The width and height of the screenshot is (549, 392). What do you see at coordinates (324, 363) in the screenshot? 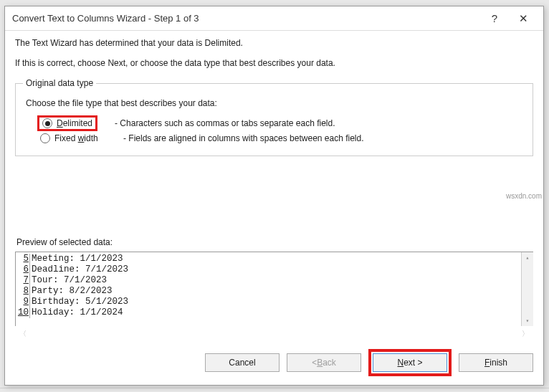
I see `back-button: < Back` at bounding box center [324, 363].